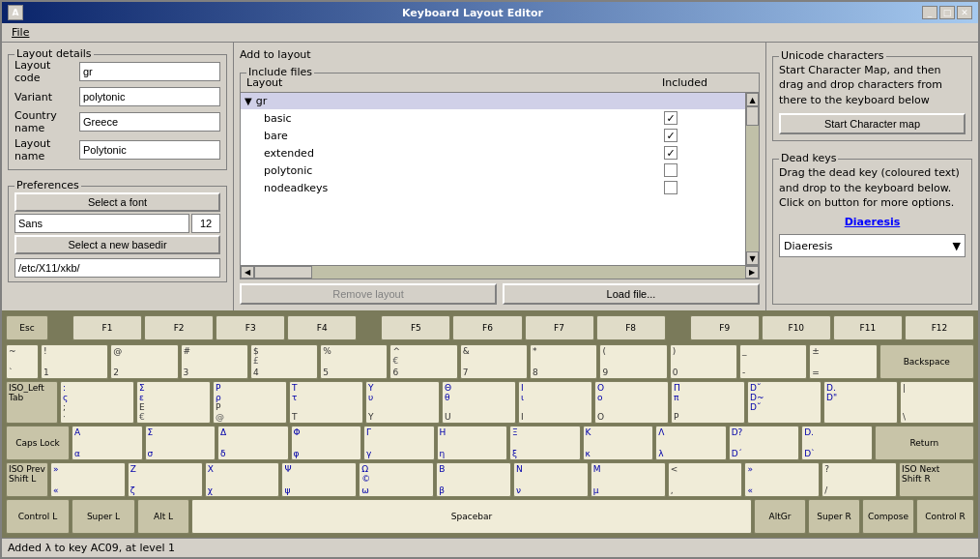 The image size is (980, 559). Describe the element at coordinates (396, 480) in the screenshot. I see `key-b: Ω © ω` at that location.